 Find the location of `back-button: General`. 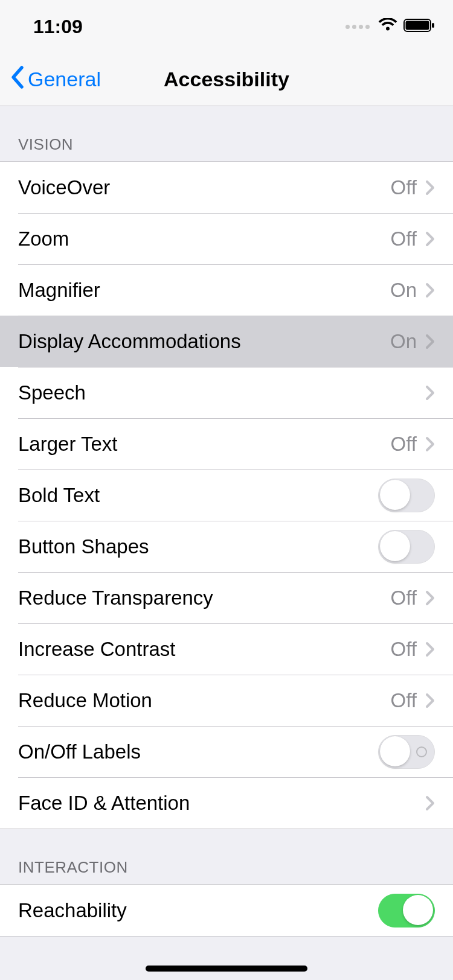

back-button: General is located at coordinates (51, 80).